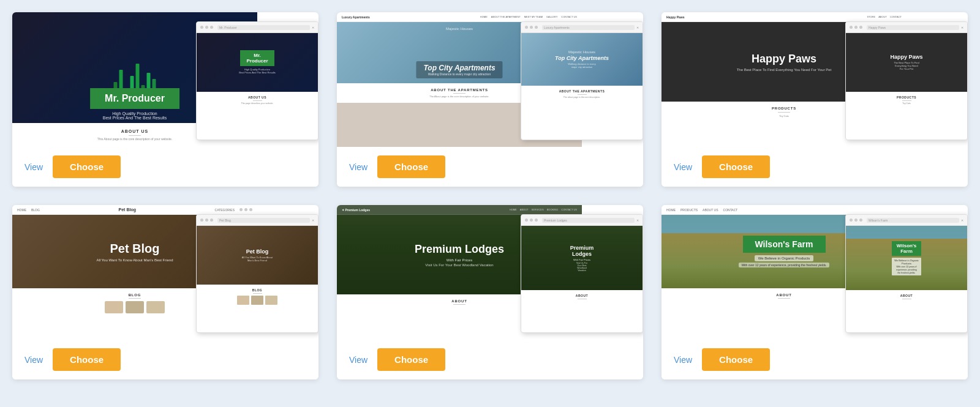  I want to click on mobile-header-pet-blog: Pet Blog ✕, so click(257, 220).